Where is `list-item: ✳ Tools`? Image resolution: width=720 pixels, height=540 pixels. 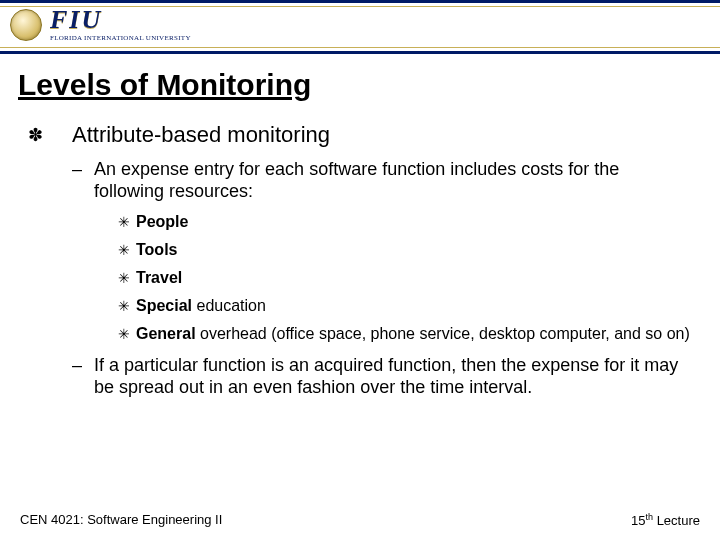 list-item: ✳ Tools is located at coordinates (405, 250).